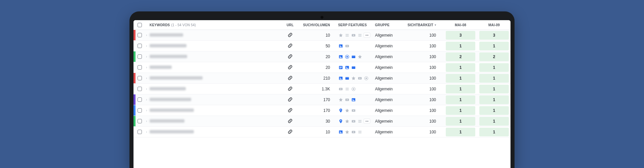 Image resolution: width=644 pixels, height=168 pixels. What do you see at coordinates (290, 25) in the screenshot?
I see `column-header-url: URL` at bounding box center [290, 25].